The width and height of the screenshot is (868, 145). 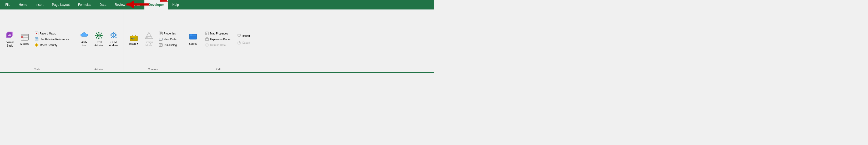 I want to click on run-dialog-button: Run Dialog, so click(x=168, y=45).